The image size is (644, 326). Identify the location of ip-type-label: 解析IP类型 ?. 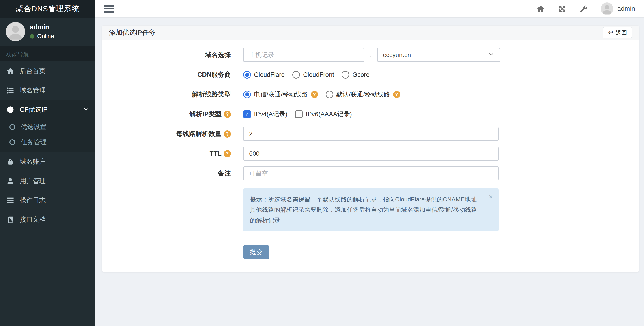
(173, 114).